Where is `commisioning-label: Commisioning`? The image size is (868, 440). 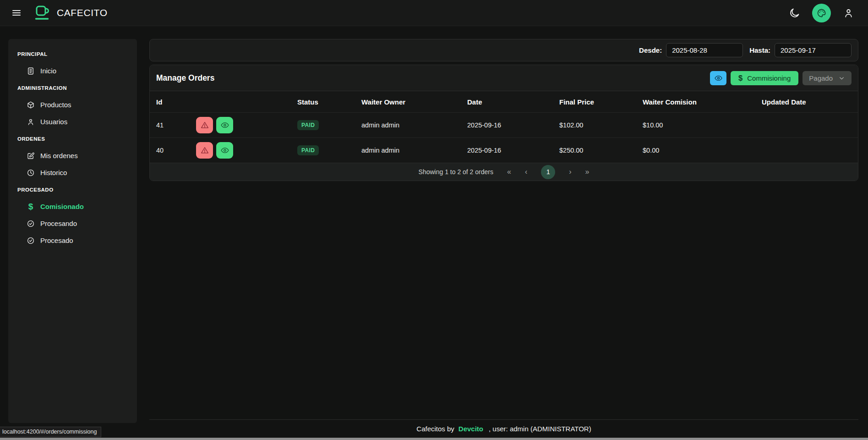
commisioning-label: Commisioning is located at coordinates (769, 78).